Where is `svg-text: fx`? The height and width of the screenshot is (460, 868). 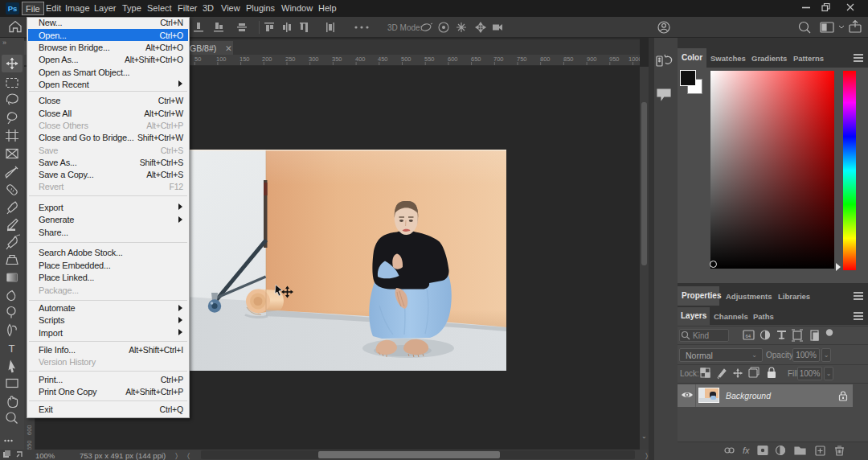 svg-text: fx is located at coordinates (746, 450).